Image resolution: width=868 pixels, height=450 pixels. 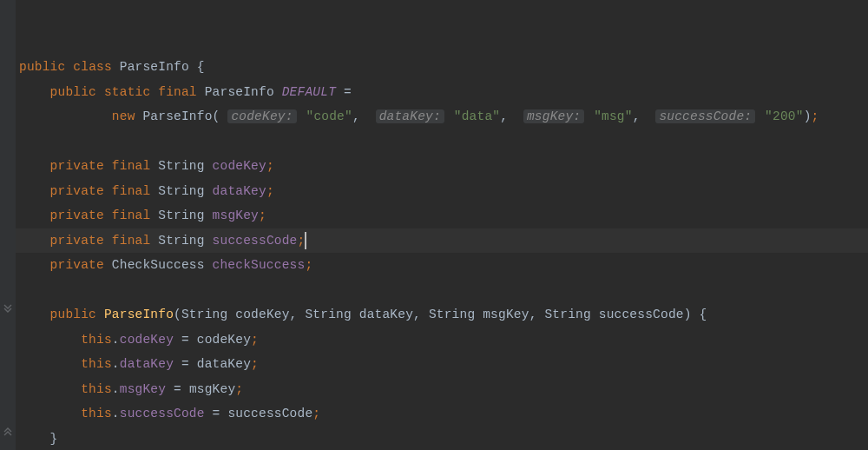 What do you see at coordinates (442, 242) in the screenshot?
I see `code-line-current: private final String successCode;` at bounding box center [442, 242].